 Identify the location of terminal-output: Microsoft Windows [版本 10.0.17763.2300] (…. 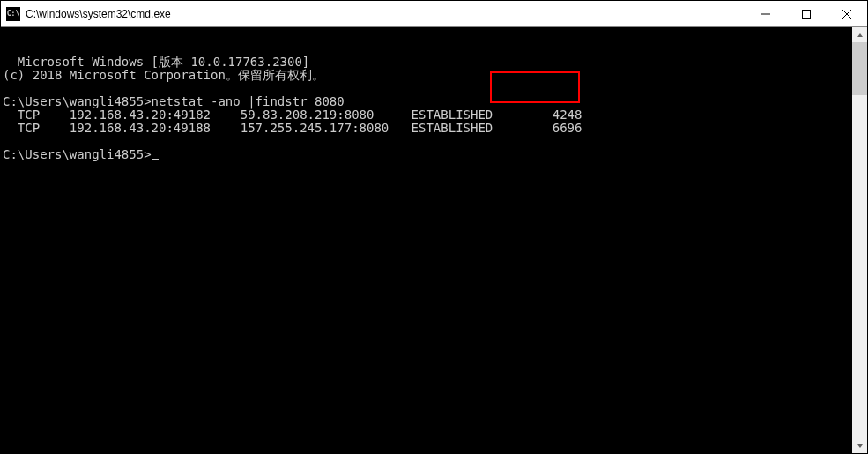
(293, 95).